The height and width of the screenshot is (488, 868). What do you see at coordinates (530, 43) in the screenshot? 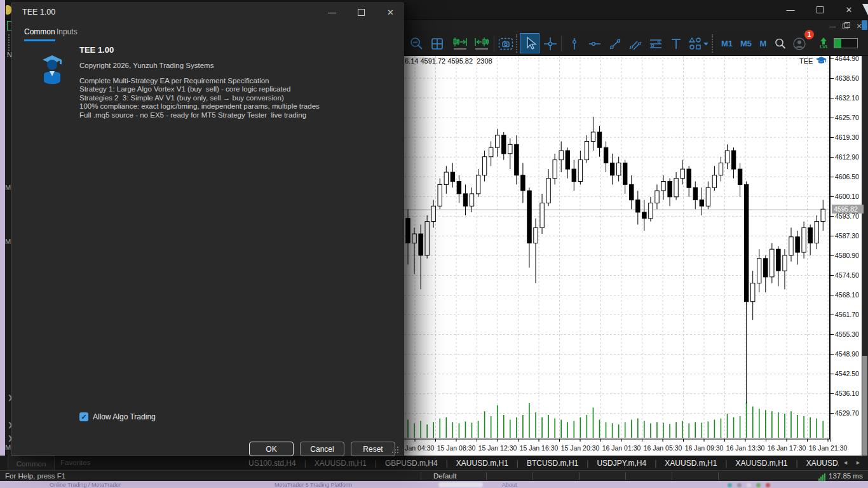
I see `cursor-tool-selected` at bounding box center [530, 43].